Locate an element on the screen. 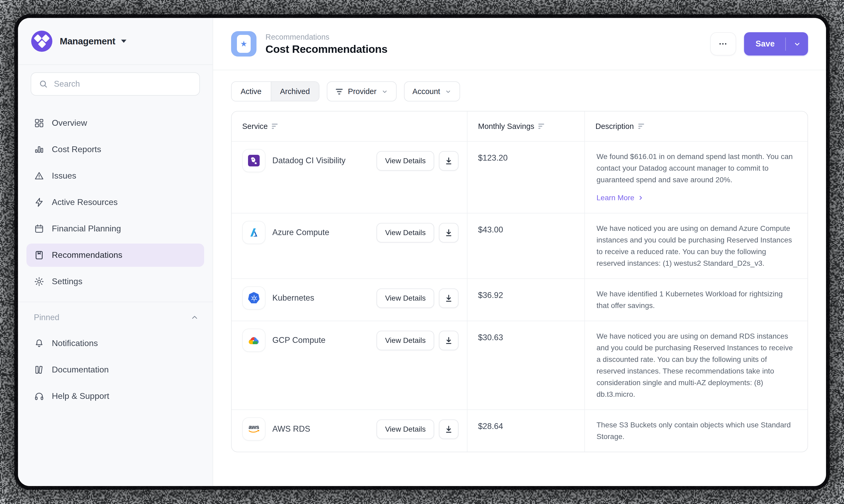 The image size is (844, 504). search-input is located at coordinates (123, 84).